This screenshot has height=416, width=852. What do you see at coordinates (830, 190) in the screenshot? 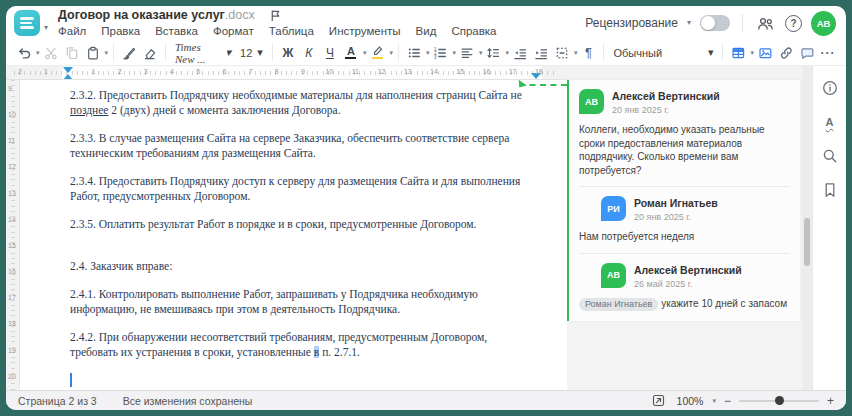
I see `bookmark-icon` at bounding box center [830, 190].